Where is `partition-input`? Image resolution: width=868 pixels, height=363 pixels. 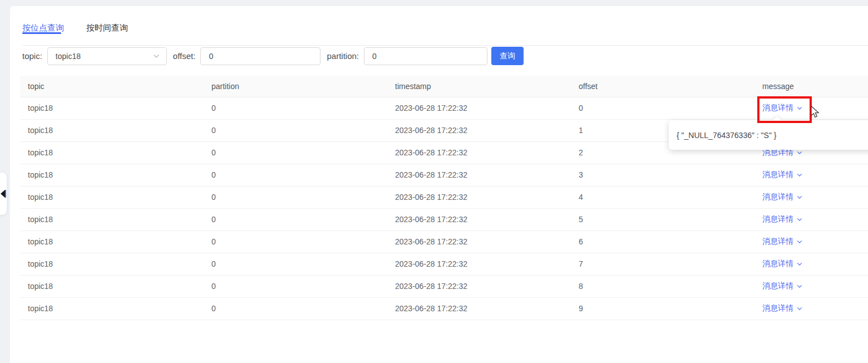 partition-input is located at coordinates (426, 56).